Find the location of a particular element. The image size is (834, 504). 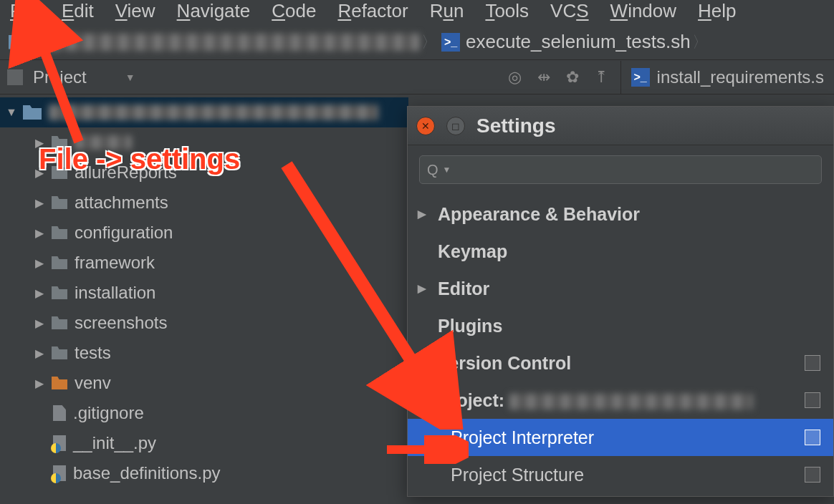

menu-help: Help is located at coordinates (716, 11).